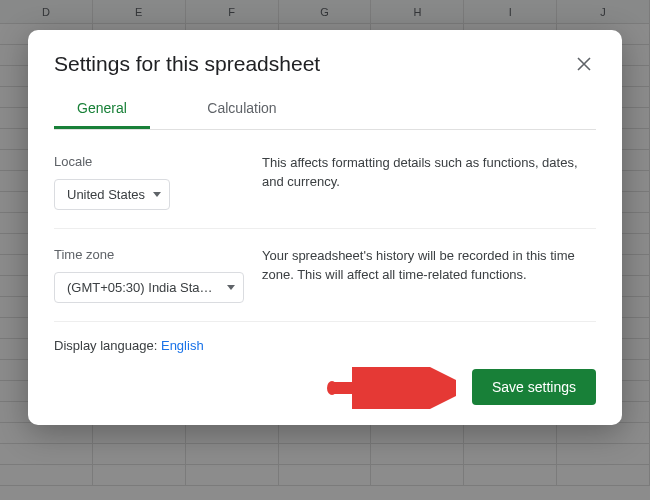  Describe the element at coordinates (242, 110) in the screenshot. I see `tab-calculation: Calculation` at that location.